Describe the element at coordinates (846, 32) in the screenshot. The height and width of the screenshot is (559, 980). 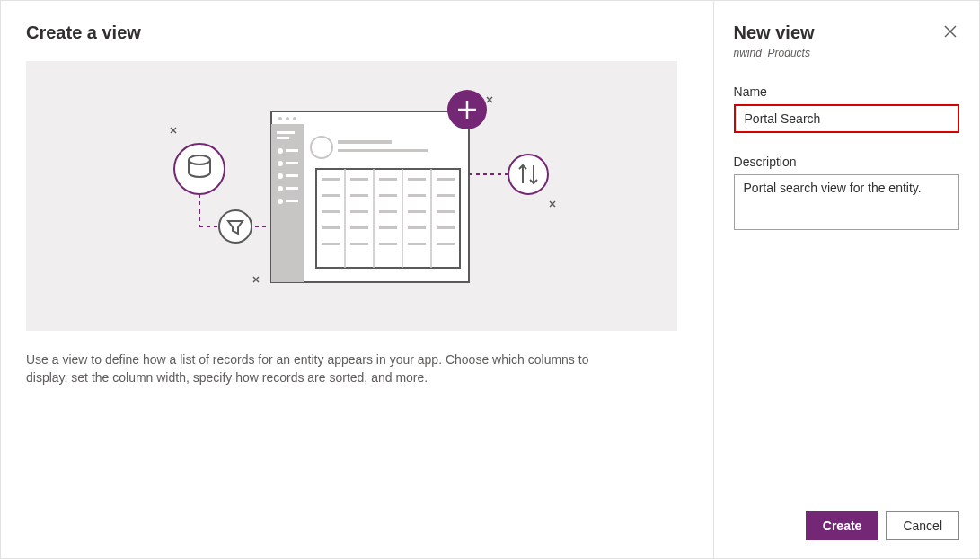
I see `panel-header: New view` at that location.